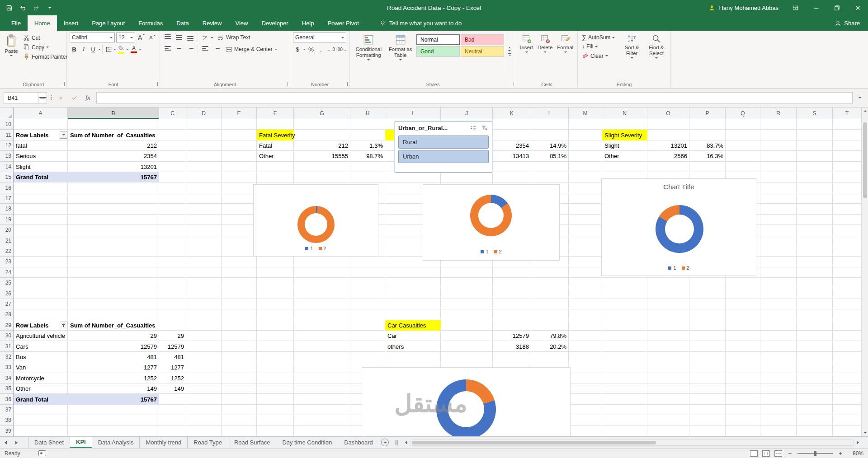 This screenshot has width=868, height=458. What do you see at coordinates (113, 113) in the screenshot?
I see `column-header-b: B` at bounding box center [113, 113].